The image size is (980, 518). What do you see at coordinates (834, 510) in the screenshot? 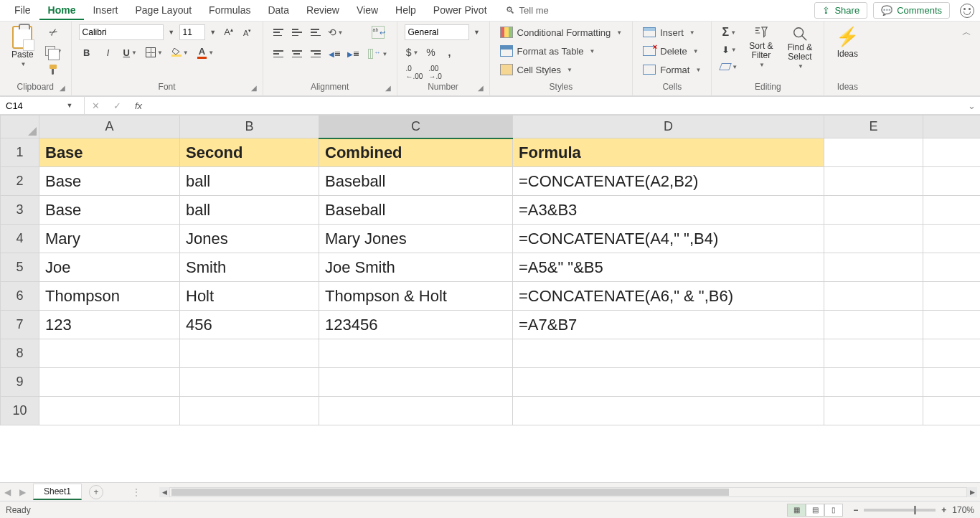
I see `view-page-break-button: ▯` at bounding box center [834, 510].